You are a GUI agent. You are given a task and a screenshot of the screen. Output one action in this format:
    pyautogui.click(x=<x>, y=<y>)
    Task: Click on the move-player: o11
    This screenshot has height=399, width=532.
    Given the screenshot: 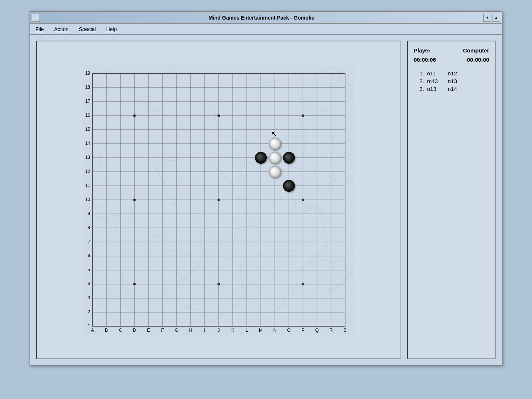 What is the action you would take?
    pyautogui.click(x=436, y=73)
    